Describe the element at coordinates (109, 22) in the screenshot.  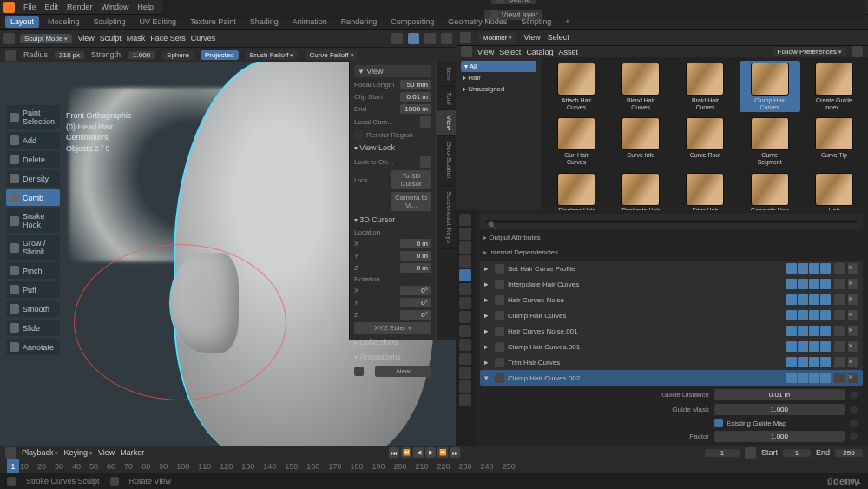
I see `workspace-tab-sculpting: Sculpting` at that location.